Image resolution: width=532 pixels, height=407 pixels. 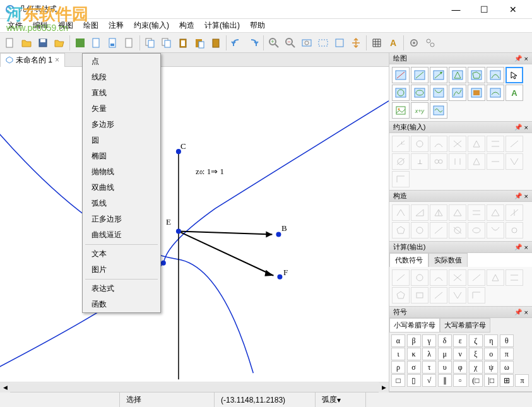 What do you see at coordinates (237, 43) in the screenshot?
I see `undo-icon` at bounding box center [237, 43].